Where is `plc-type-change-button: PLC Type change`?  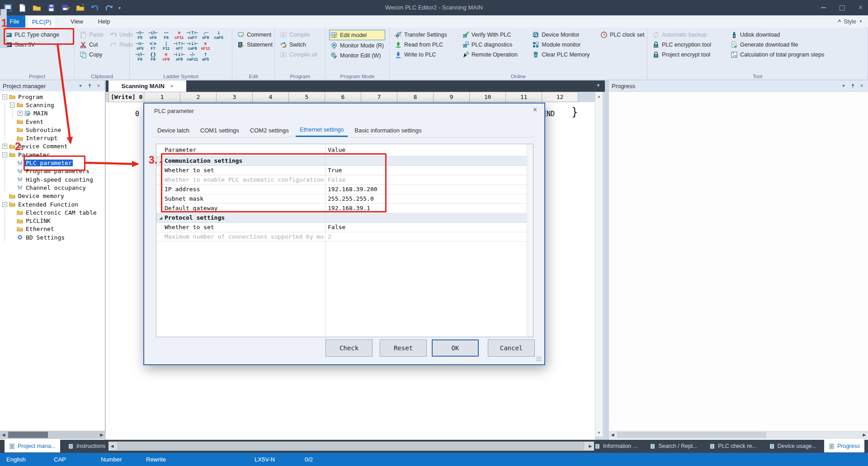
plc-type-change-button: PLC Type change is located at coordinates (32, 34).